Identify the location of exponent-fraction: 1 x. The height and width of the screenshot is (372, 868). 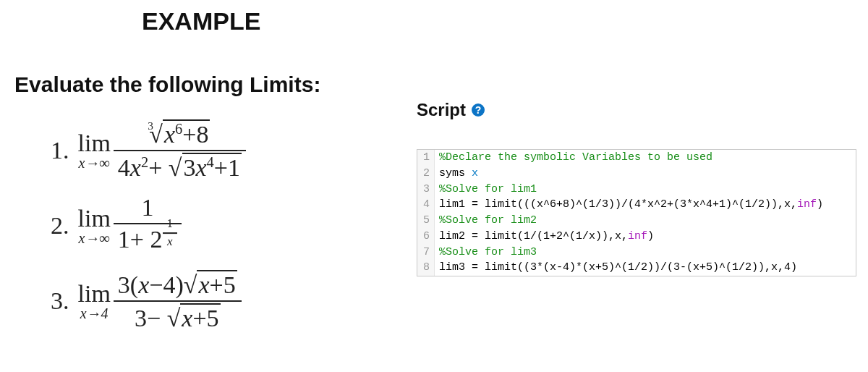
(171, 233).